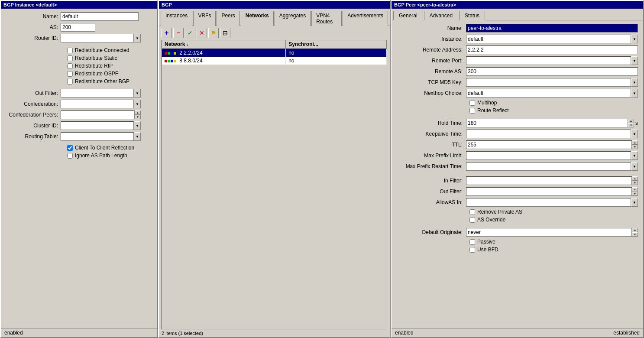  Describe the element at coordinates (137, 136) in the screenshot. I see `routing-table-dropdown-btn: ▼` at that location.